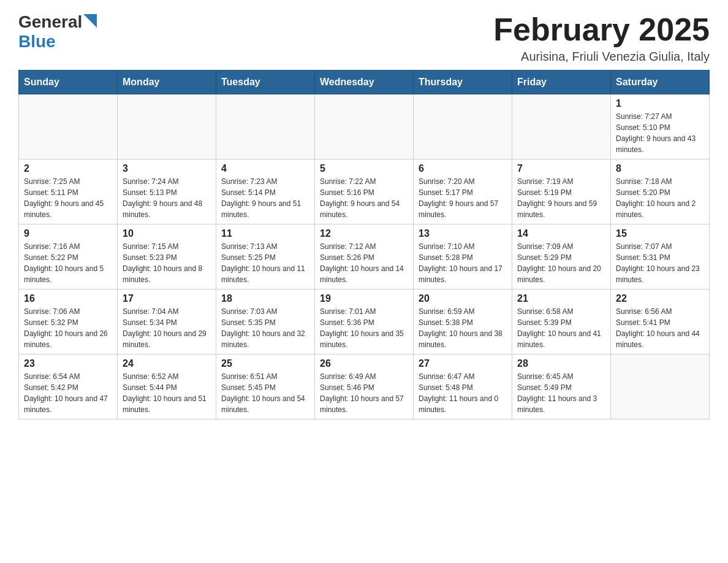 The width and height of the screenshot is (728, 563). I want to click on day-info: Sunrise: 7:18 AM Sunset: 5:20 PM Dayligh…, so click(660, 198).